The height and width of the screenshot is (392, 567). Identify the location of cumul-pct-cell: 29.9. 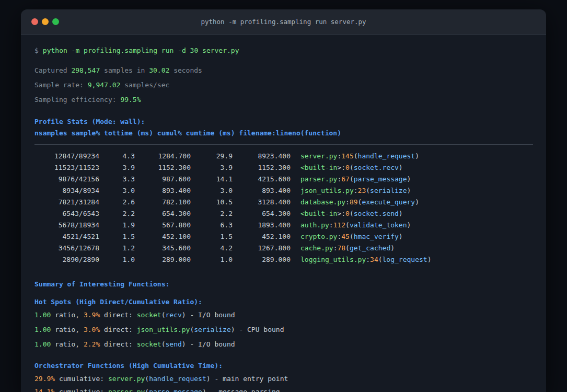
(212, 156).